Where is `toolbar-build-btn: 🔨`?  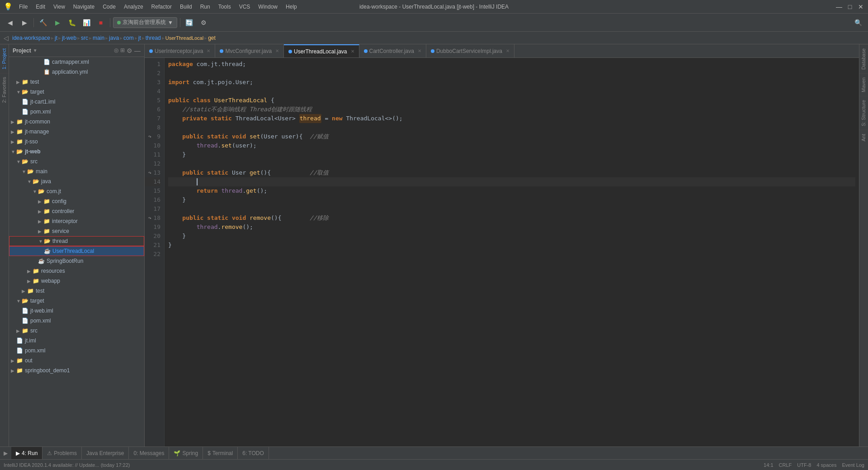 toolbar-build-btn: 🔨 is located at coordinates (43, 23).